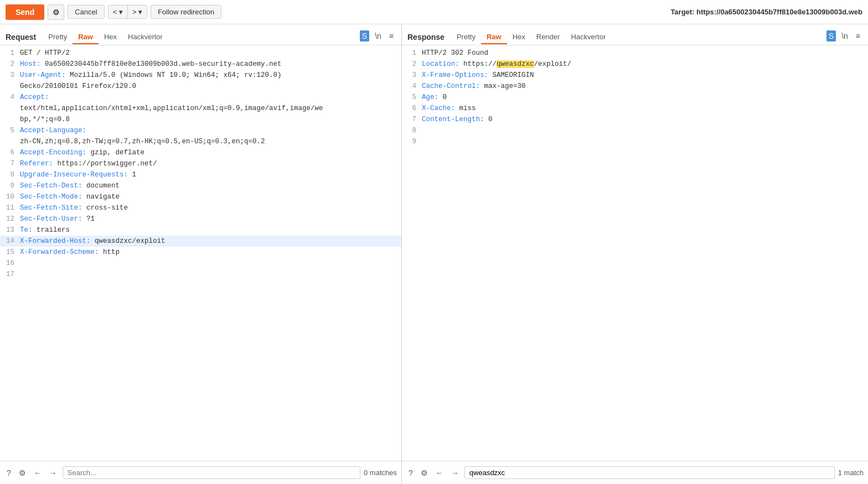 The image size is (868, 484). Describe the element at coordinates (86, 12) in the screenshot. I see `cancel-button: Cancel` at that location.